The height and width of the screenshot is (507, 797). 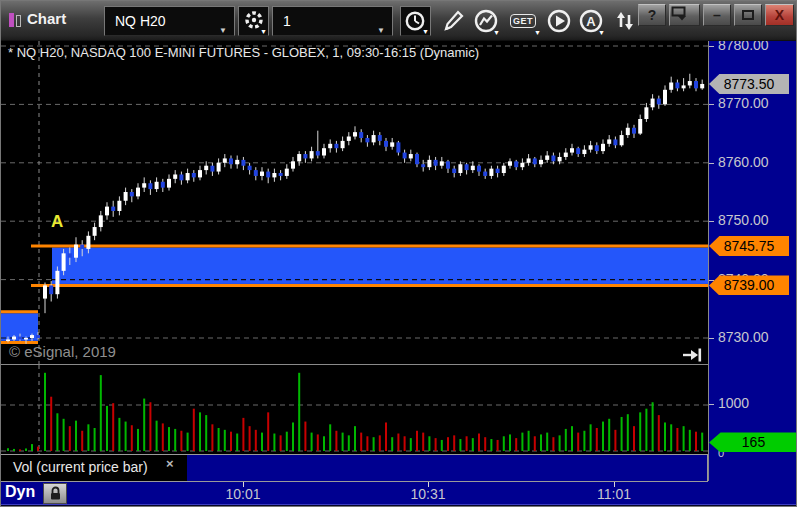 I want to click on trade-marker-a: A, so click(x=57, y=222).